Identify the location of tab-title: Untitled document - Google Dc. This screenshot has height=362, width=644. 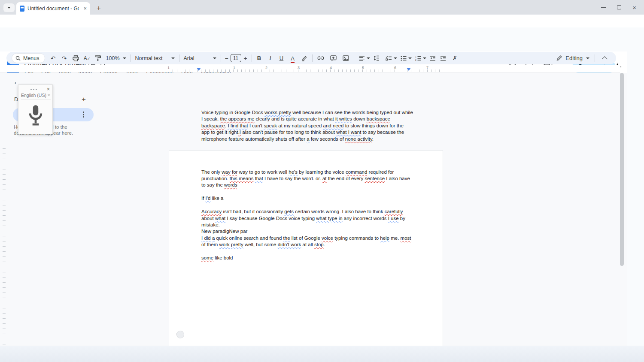
(53, 9).